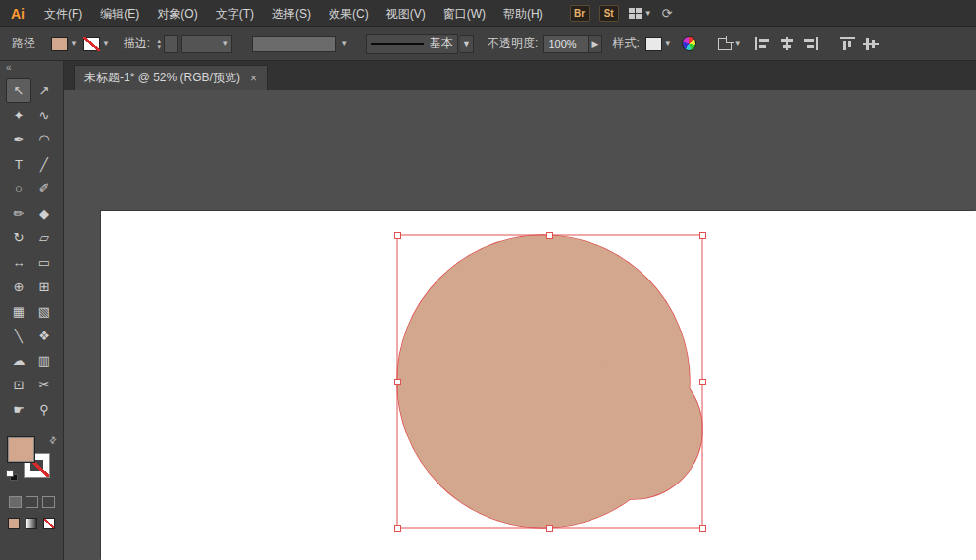 The image size is (976, 560). What do you see at coordinates (19, 116) in the screenshot?
I see `tool-magic-wand: ✦` at bounding box center [19, 116].